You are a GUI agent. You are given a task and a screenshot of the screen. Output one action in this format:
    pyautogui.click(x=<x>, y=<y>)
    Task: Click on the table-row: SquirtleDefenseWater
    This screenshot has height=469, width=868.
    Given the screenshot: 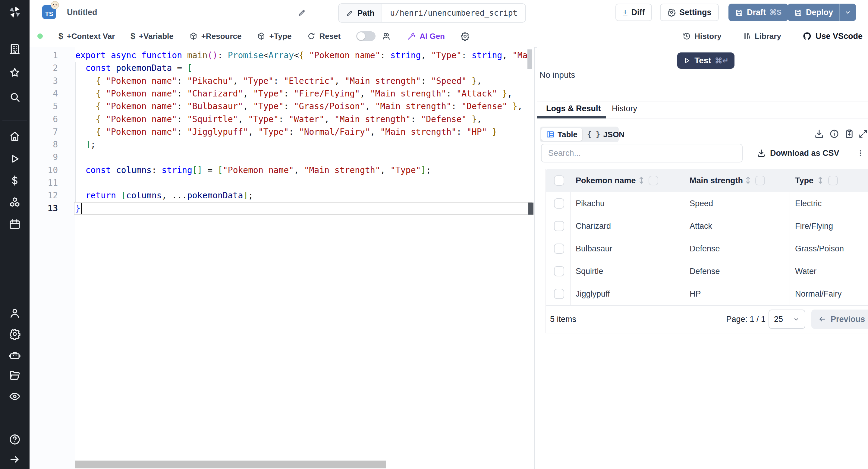 What is the action you would take?
    pyautogui.click(x=707, y=272)
    